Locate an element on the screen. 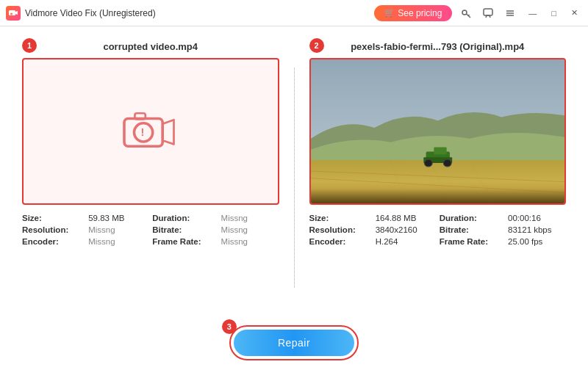 This screenshot has width=588, height=381. app-icon: ! is located at coordinates (13, 13).